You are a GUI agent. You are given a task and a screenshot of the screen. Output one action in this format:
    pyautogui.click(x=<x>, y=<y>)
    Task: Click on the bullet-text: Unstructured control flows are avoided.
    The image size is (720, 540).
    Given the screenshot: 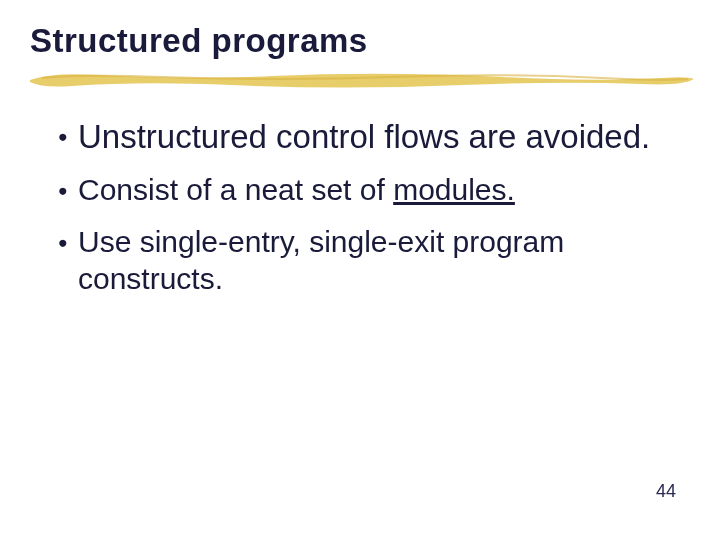 What is the action you would take?
    pyautogui.click(x=364, y=136)
    